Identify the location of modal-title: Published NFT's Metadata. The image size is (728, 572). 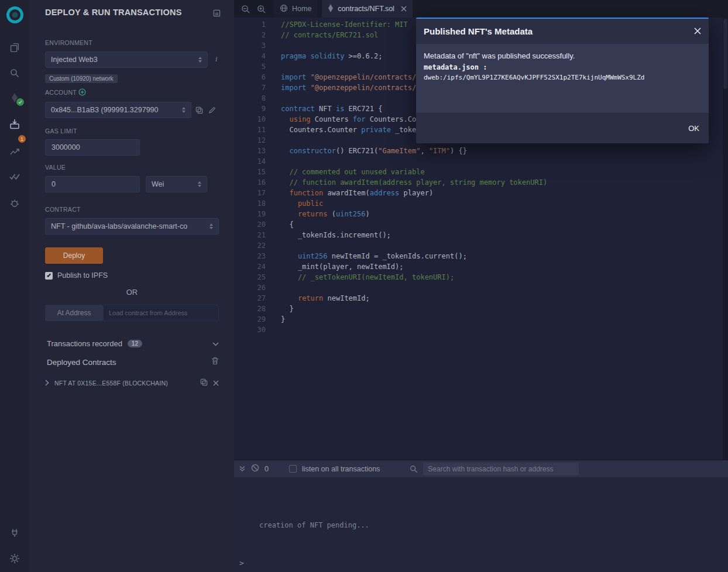
(478, 32).